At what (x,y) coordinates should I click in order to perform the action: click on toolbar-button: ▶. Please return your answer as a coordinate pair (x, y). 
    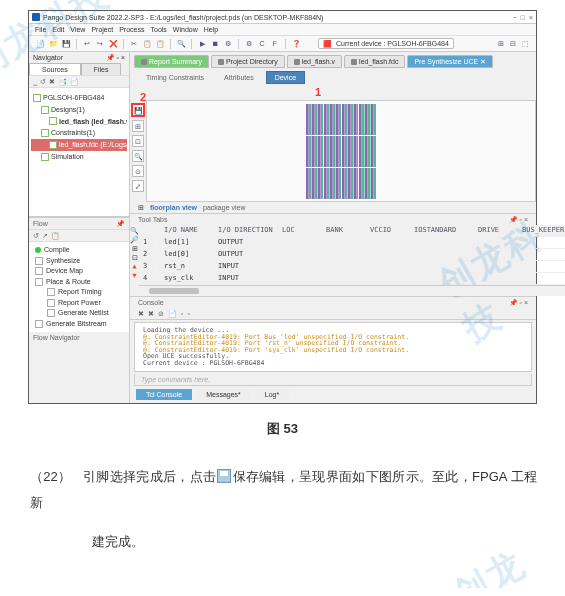
    Looking at the image, I should click on (202, 44).